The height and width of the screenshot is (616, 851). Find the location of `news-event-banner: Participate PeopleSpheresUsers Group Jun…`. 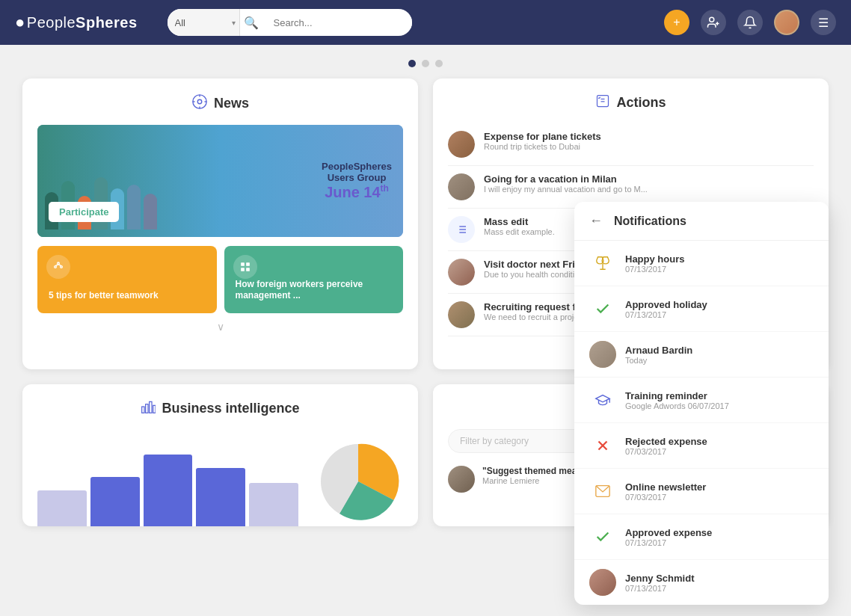

news-event-banner: Participate PeopleSpheresUsers Group Jun… is located at coordinates (220, 181).